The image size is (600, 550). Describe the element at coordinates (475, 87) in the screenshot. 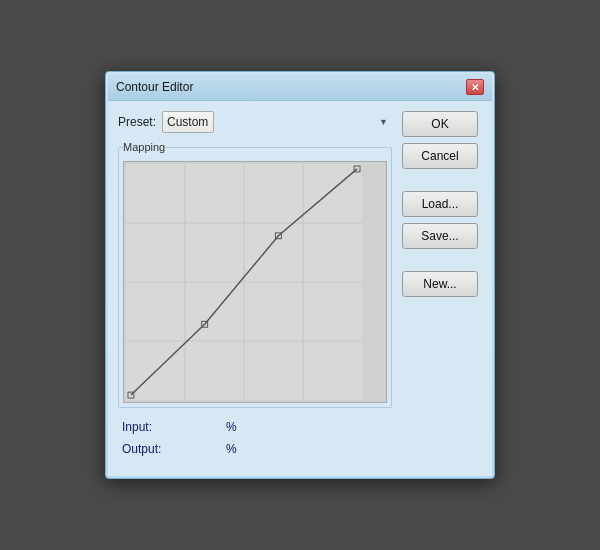

I see `close-button: ✕` at that location.